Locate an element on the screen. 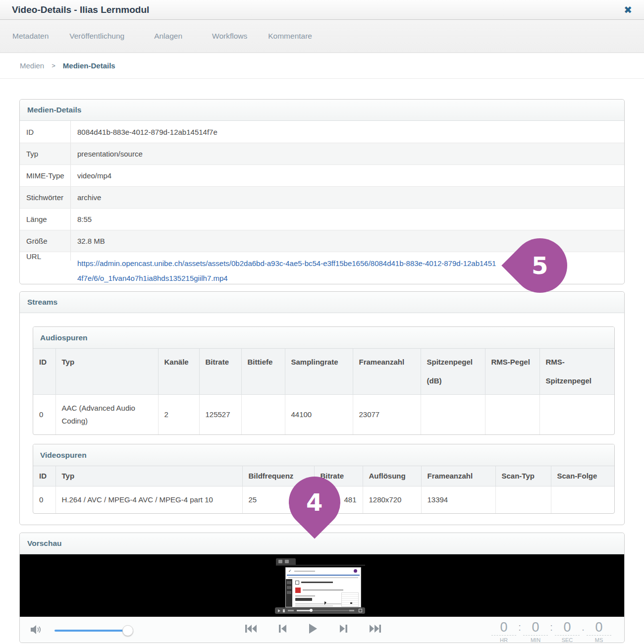 This screenshot has height=644, width=644. detail-row-id: ID 8084d41b-883e-4012-879d-12ab14514f7e is located at coordinates (322, 132).